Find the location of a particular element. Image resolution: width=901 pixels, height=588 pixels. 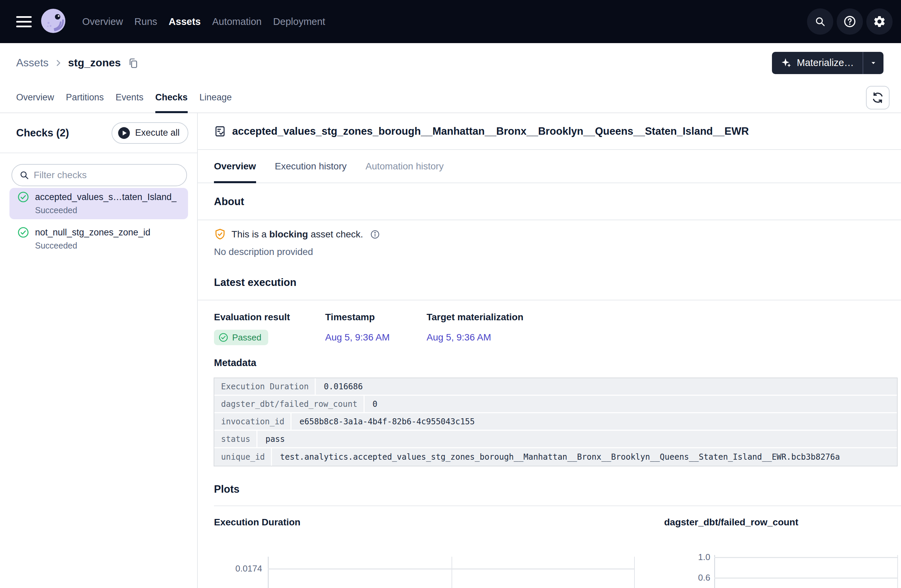

col-timestamp: Timestamp is located at coordinates (350, 317).